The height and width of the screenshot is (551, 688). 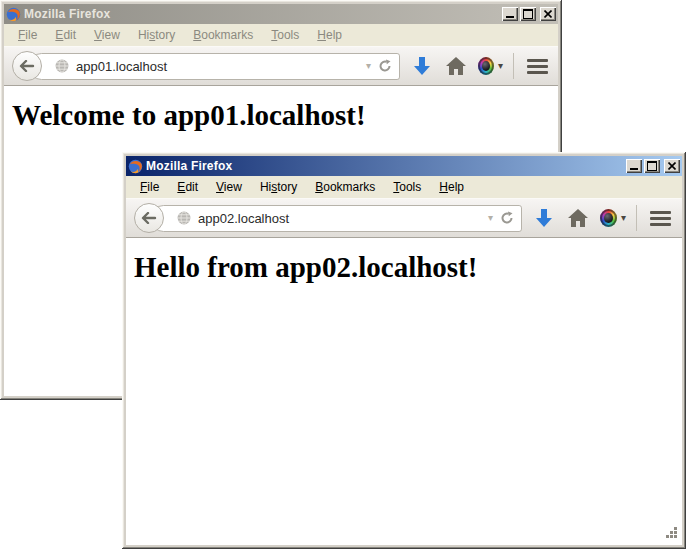 I want to click on url-text: app01.localhost, so click(x=122, y=66).